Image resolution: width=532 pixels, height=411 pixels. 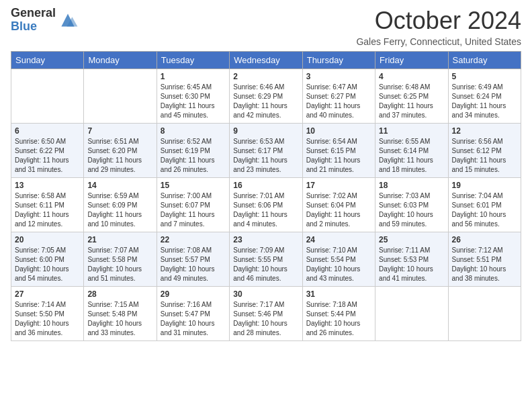 What do you see at coordinates (266, 26) in the screenshot?
I see `header: General Blue October 2024 Gales Ferry, C…` at bounding box center [266, 26].